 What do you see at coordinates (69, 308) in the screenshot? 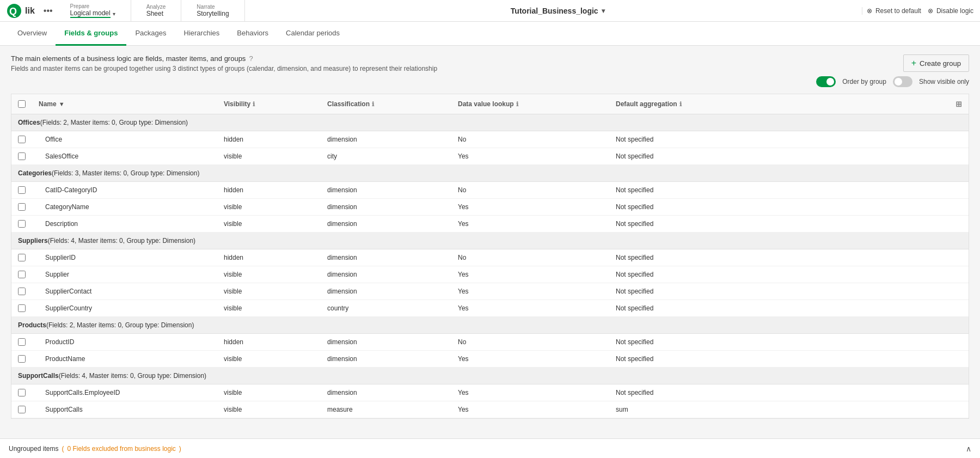
I see `field-name: SupplierCountry` at bounding box center [69, 308].